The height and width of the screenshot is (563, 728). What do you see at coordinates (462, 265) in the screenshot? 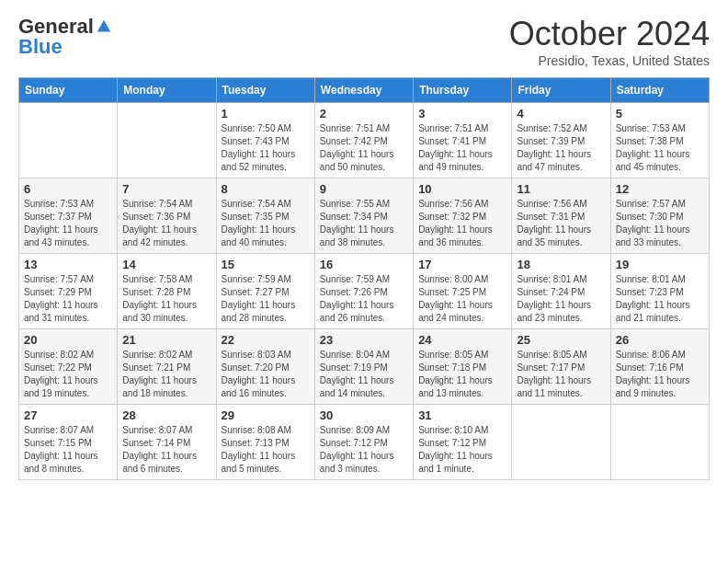
I see `day-number: 17` at bounding box center [462, 265].